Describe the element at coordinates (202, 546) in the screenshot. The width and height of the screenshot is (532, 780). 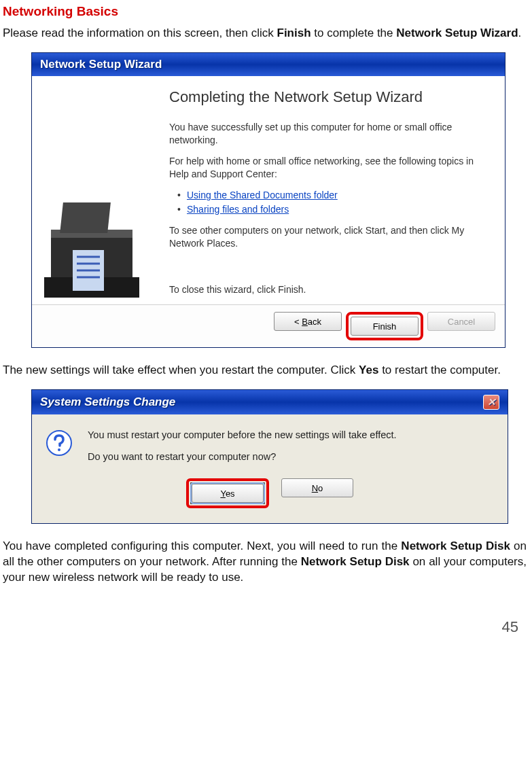
I see `outro-pre: You have completed configuring this comp…` at that location.